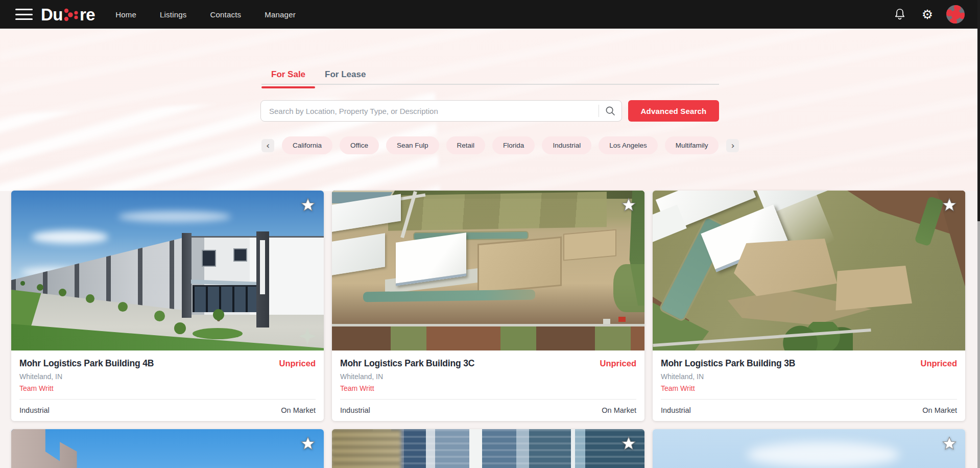 This screenshot has height=468, width=980. What do you see at coordinates (71, 15) in the screenshot?
I see `logo-x-icon` at bounding box center [71, 15].